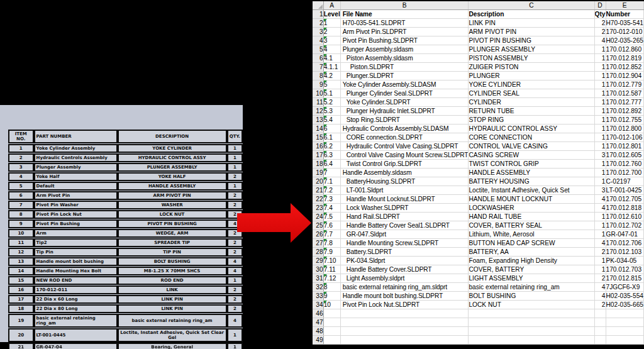  Describe the element at coordinates (625, 147) in the screenshot. I see `cell-E16: 170.012.801` at that location.